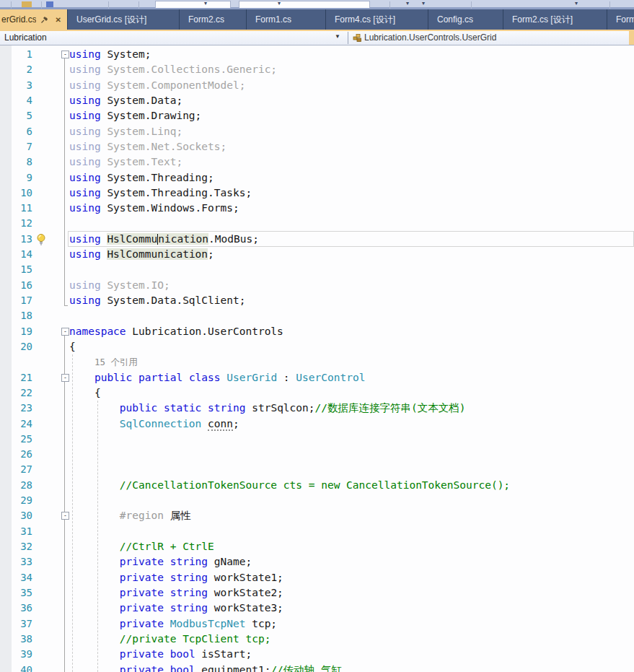 This screenshot has height=672, width=634. What do you see at coordinates (317, 393) in the screenshot?
I see `code-line-22: 22 {` at bounding box center [317, 393].